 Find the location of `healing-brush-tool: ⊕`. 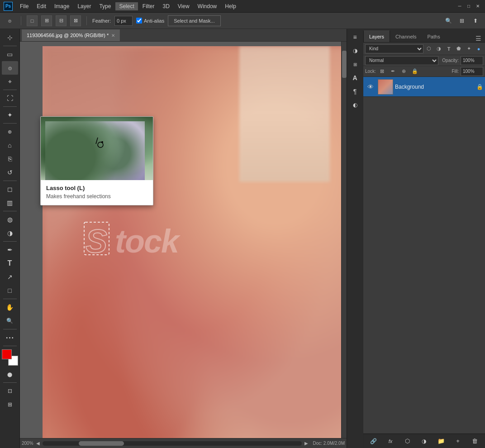

healing-brush-tool: ⊕ is located at coordinates (10, 132).